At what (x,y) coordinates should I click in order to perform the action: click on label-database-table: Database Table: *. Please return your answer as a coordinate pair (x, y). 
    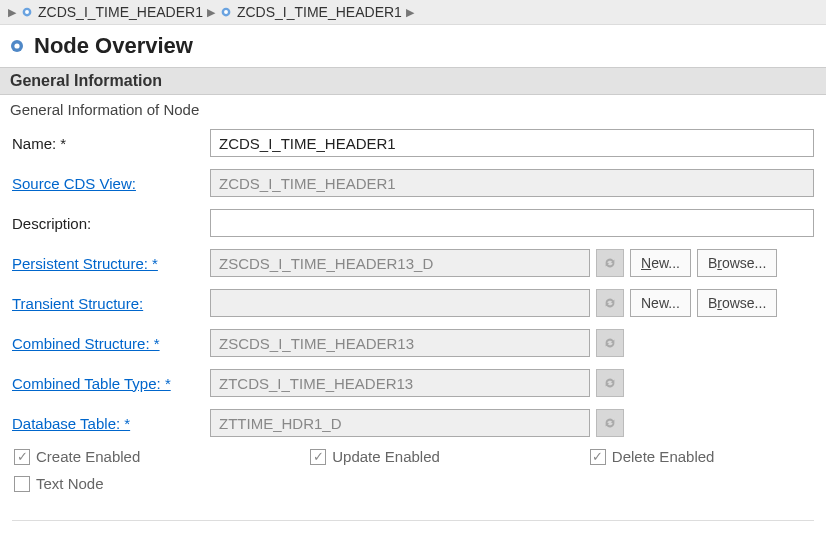
    Looking at the image, I should click on (107, 424).